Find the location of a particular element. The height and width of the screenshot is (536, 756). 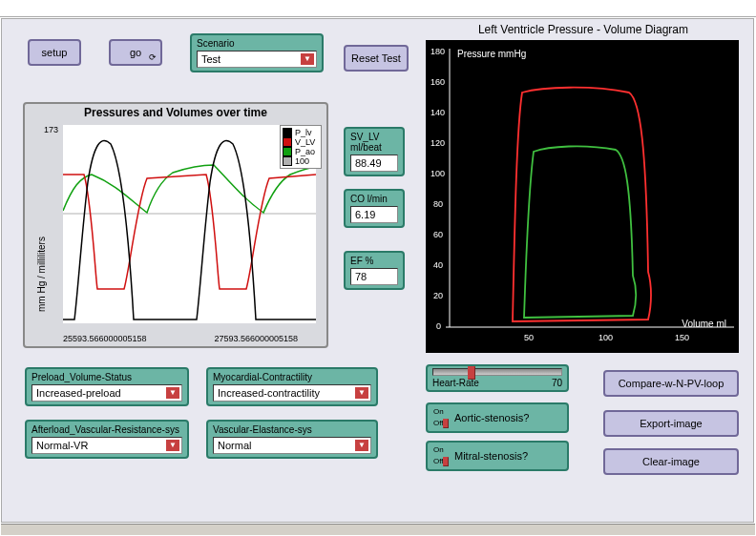

scenario-chooser-value: Test ▼ is located at coordinates (257, 59).